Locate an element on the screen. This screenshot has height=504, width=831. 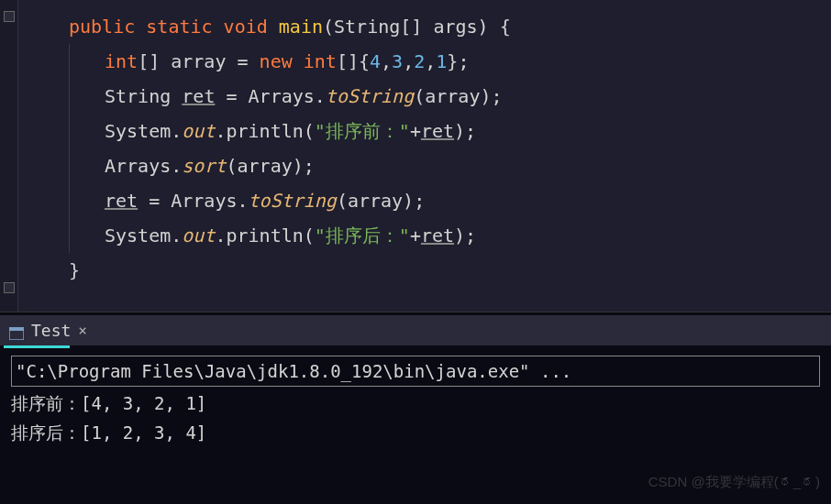
console-output-line: 排序后：[1, 2, 3, 4] is located at coordinates (416, 433).